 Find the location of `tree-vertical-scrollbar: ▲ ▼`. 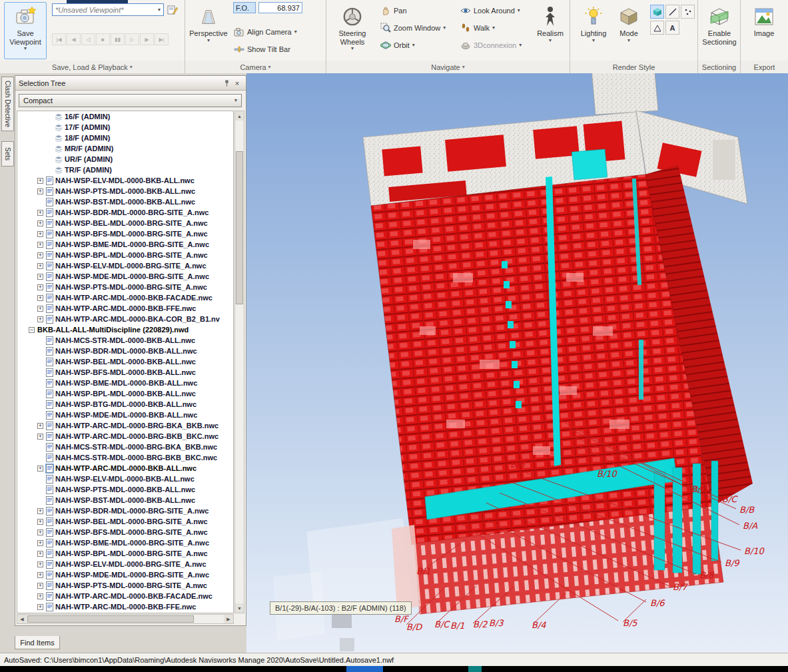

tree-vertical-scrollbar: ▲ ▼ is located at coordinates (240, 362).